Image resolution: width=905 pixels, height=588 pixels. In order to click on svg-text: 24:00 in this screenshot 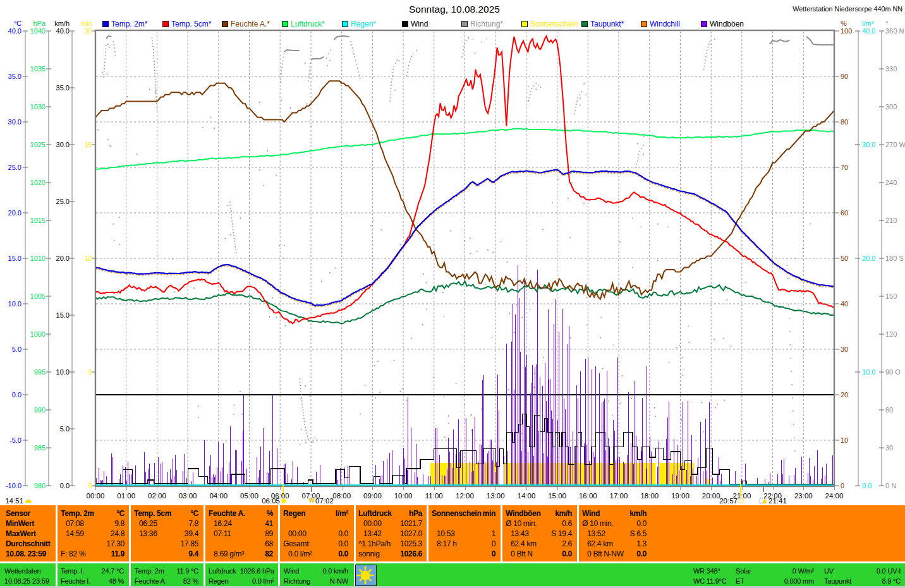, I will do `click(834, 496)`.